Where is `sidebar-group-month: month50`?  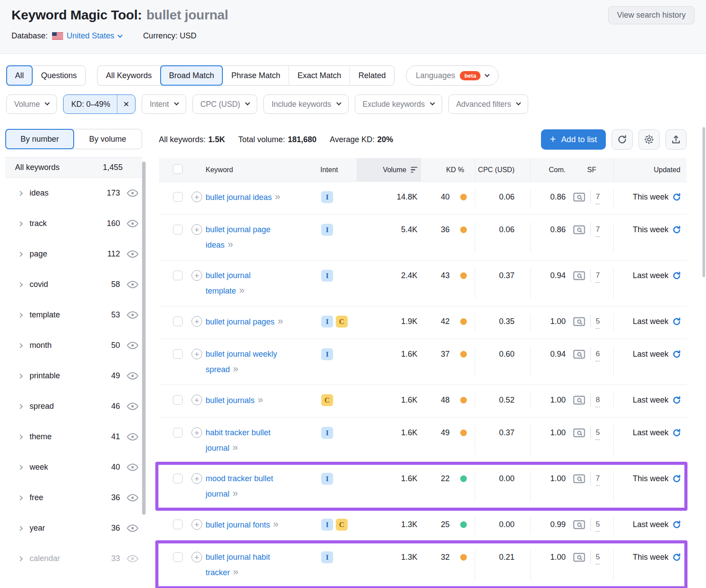 sidebar-group-month: month50 is located at coordinates (74, 345).